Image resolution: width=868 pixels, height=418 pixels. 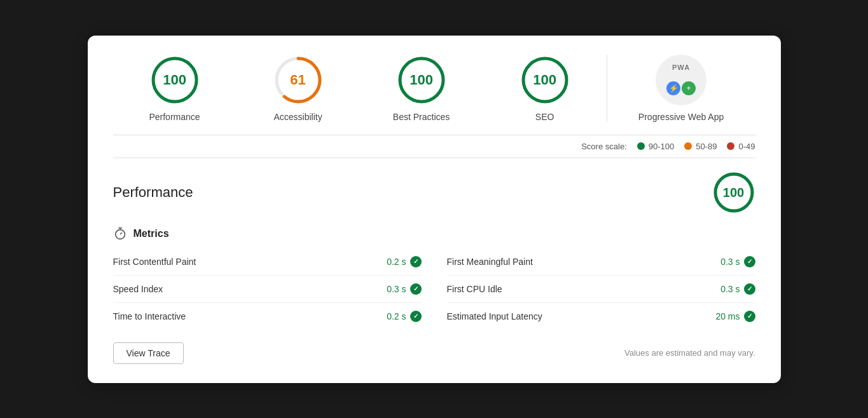 What do you see at coordinates (474, 289) in the screenshot?
I see `metric-fci-name: First CPU Idle` at bounding box center [474, 289].